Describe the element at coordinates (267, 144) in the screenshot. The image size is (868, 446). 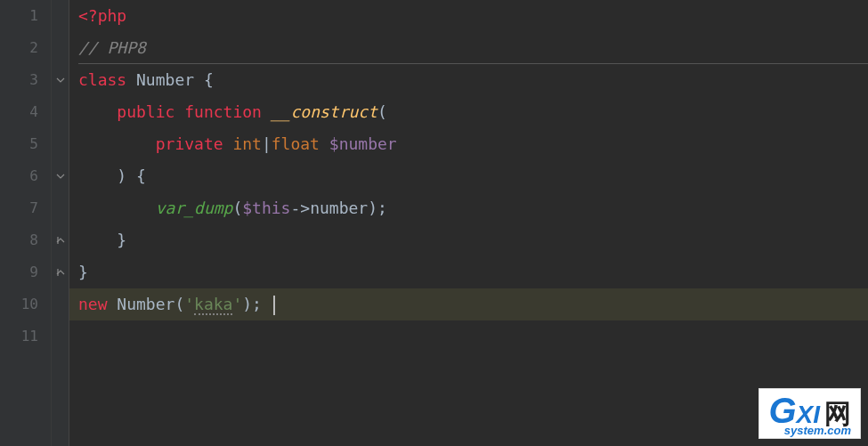
I see `union-pipe: |` at that location.